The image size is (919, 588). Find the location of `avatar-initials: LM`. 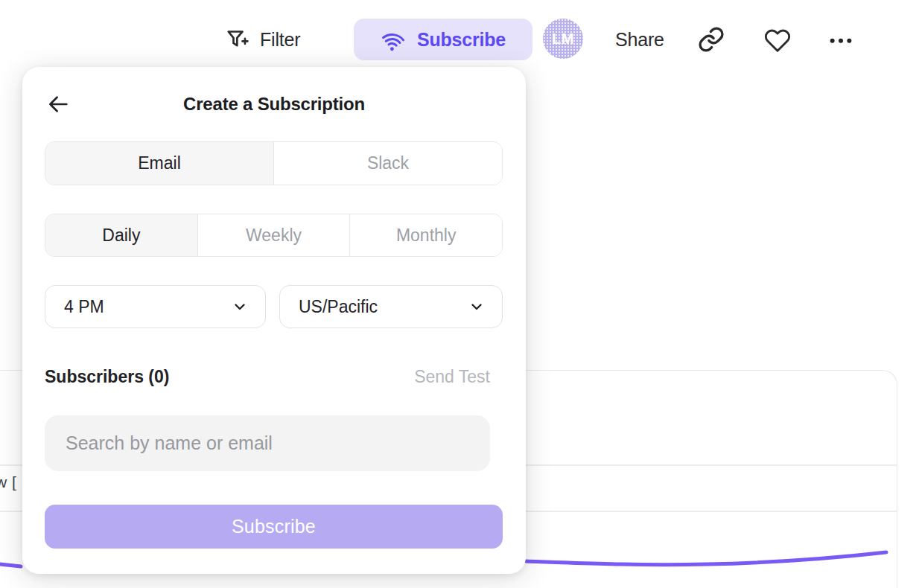

avatar-initials: LM is located at coordinates (563, 39).